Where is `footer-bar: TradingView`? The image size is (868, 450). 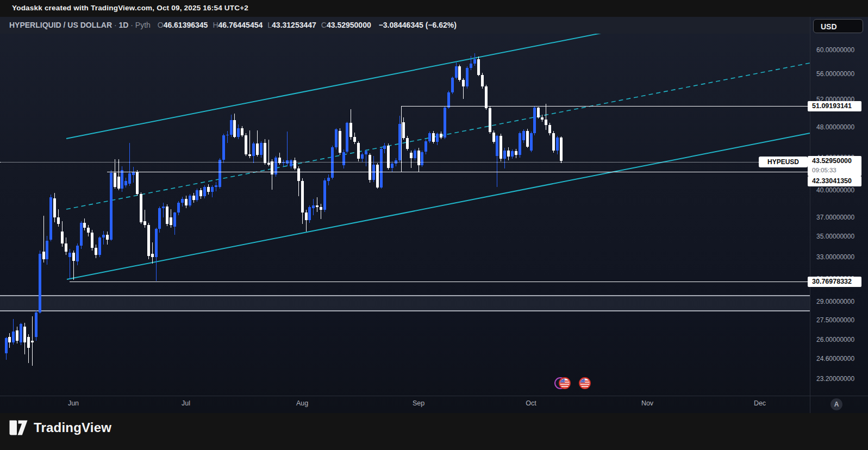 footer-bar: TradingView is located at coordinates (434, 432).